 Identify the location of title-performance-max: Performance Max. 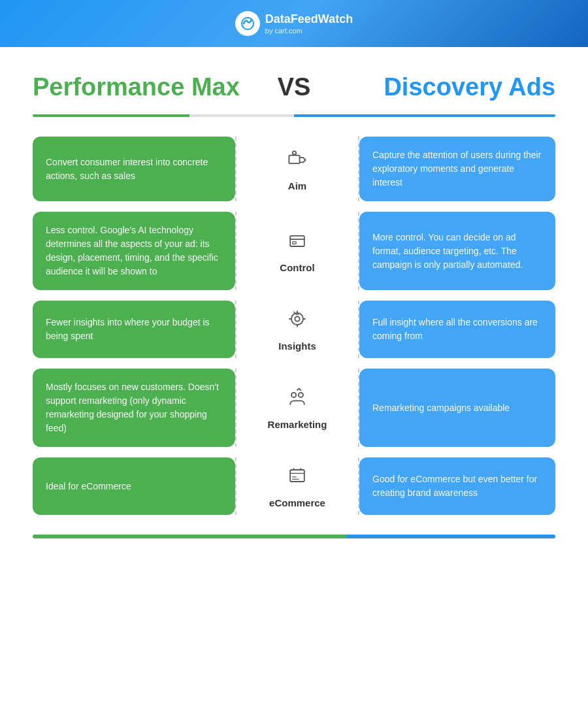
(145, 88).